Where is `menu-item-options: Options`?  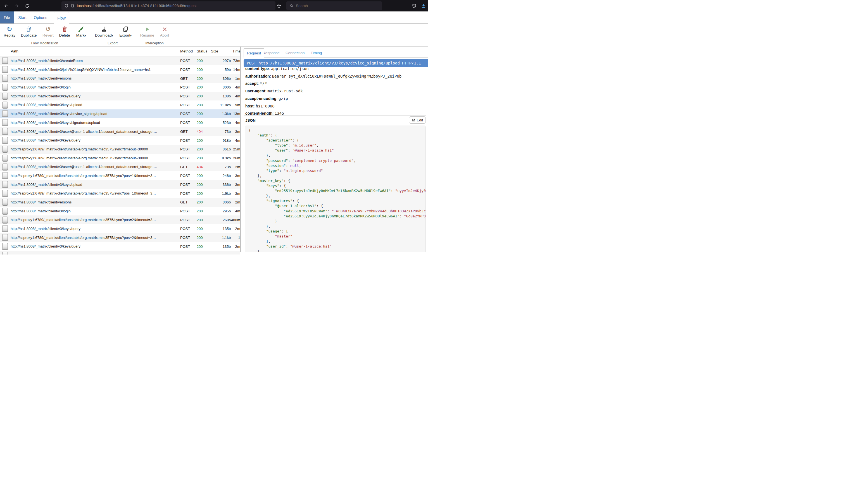
menu-item-options: Options is located at coordinates (40, 18).